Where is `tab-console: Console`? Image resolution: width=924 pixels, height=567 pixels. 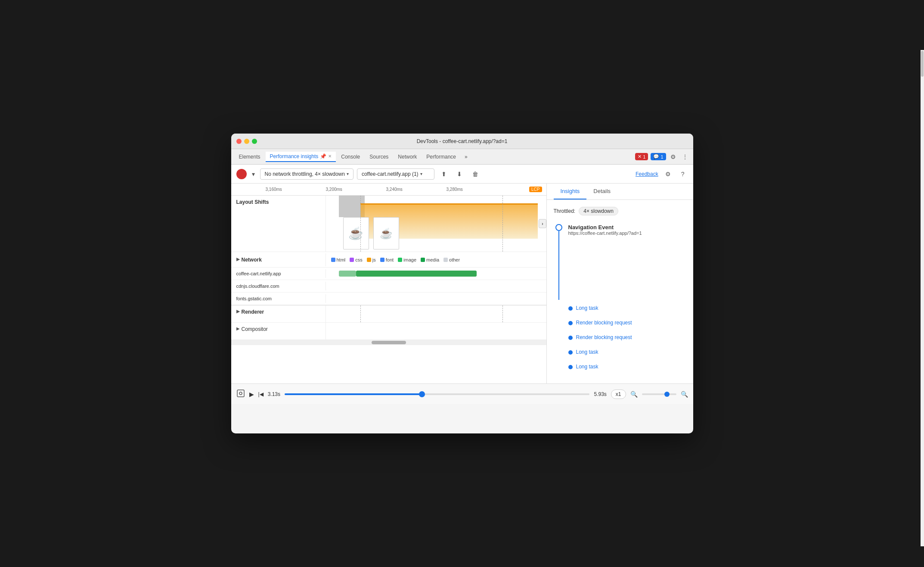 tab-console: Console is located at coordinates (350, 157).